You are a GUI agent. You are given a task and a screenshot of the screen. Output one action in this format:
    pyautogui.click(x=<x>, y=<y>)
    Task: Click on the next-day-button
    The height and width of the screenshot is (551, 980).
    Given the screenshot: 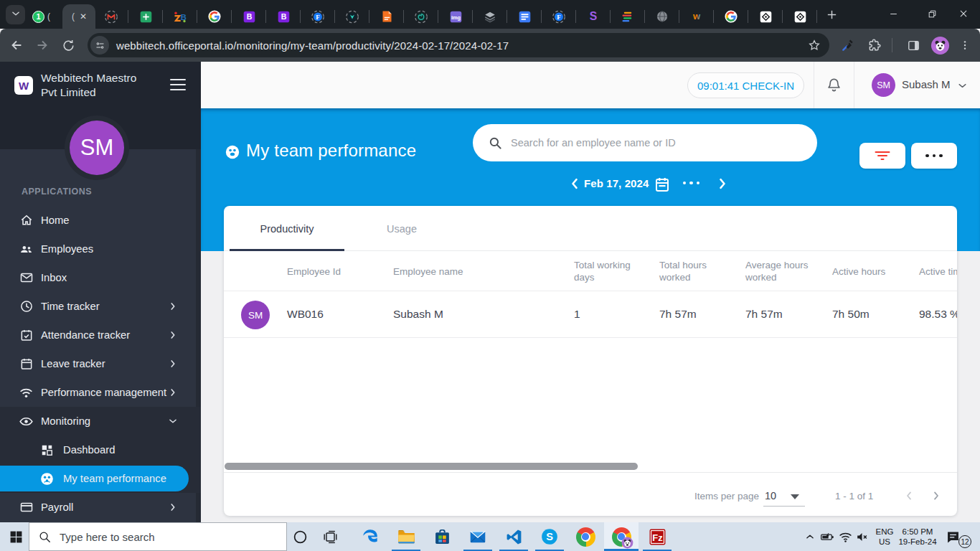 What is the action you would take?
    pyautogui.click(x=722, y=184)
    